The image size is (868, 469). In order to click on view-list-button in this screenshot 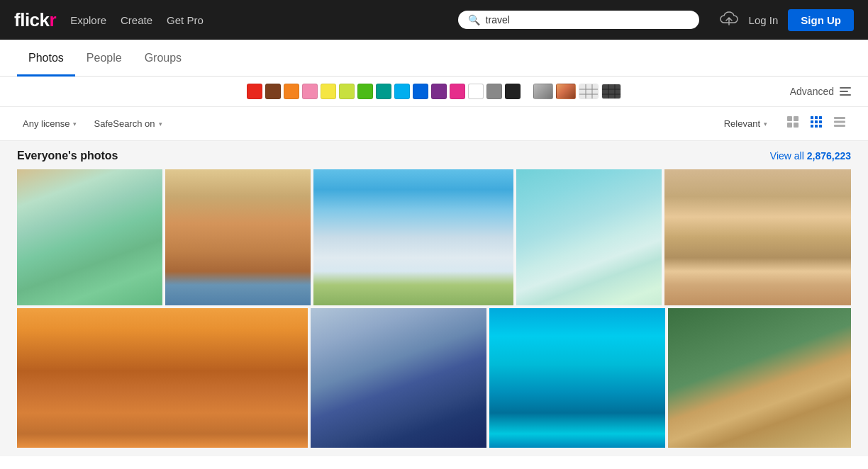, I will do `click(840, 123)`.